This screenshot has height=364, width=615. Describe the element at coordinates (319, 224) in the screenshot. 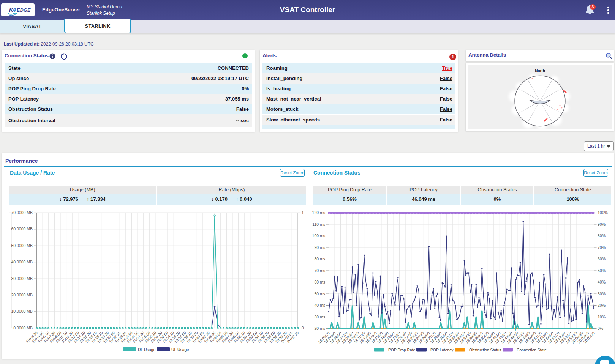

I see `svg-text: 110 ms` at that location.